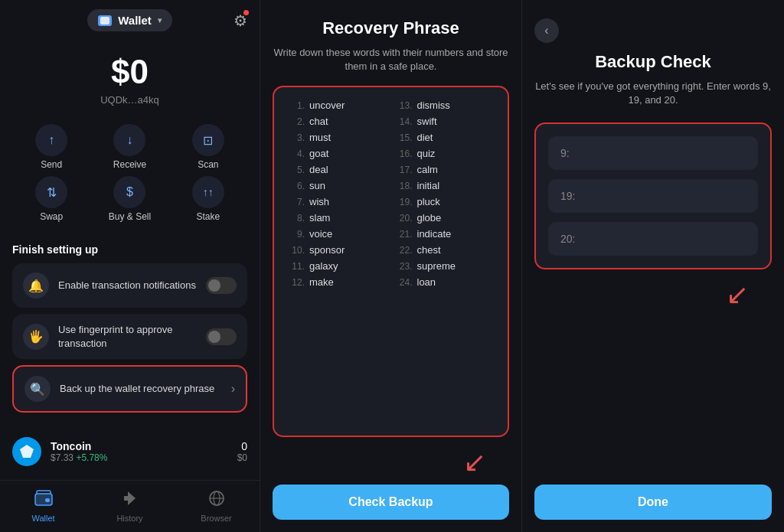 The width and height of the screenshot is (784, 532). I want to click on toncoin-price: $7.33 +5.78%, so click(139, 458).